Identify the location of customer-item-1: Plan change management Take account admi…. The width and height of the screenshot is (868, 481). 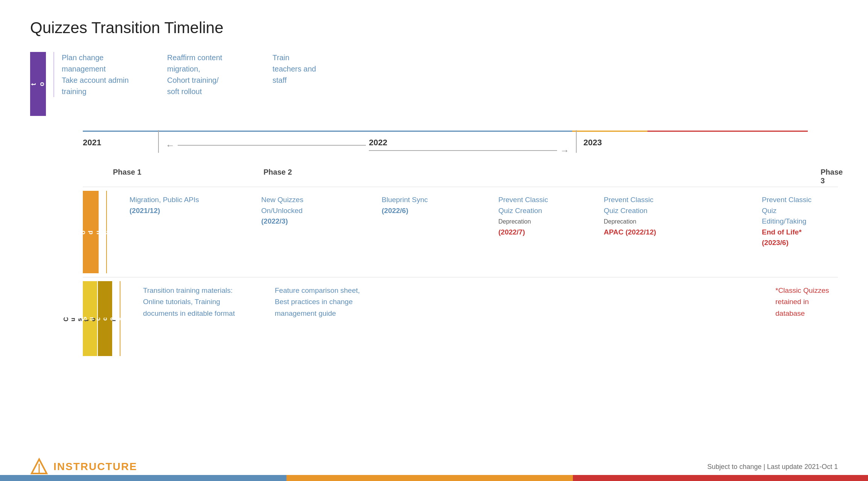
(103, 75).